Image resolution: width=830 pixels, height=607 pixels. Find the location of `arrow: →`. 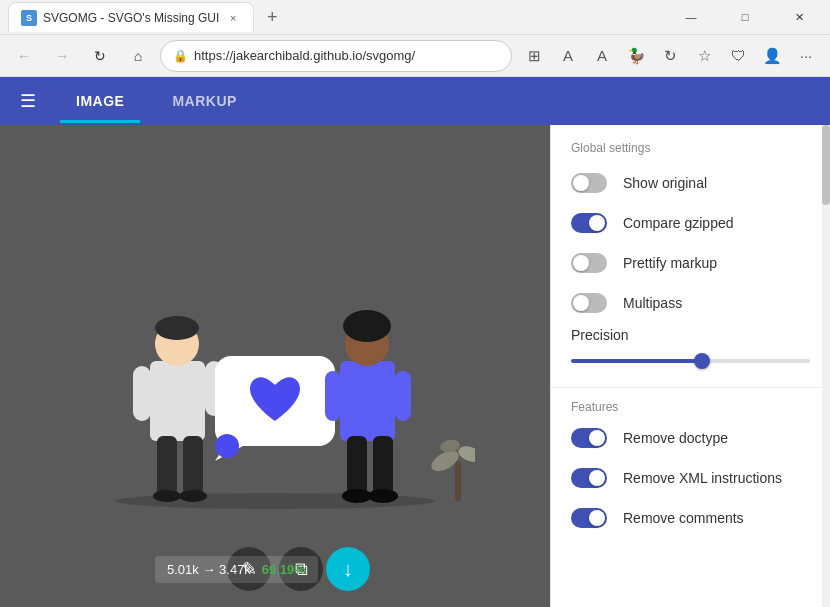

arrow: → is located at coordinates (208, 570).